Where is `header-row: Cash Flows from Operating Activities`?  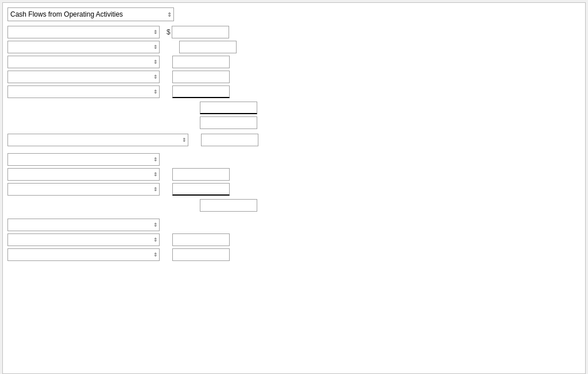
header-row: Cash Flows from Operating Activities is located at coordinates (294, 14).